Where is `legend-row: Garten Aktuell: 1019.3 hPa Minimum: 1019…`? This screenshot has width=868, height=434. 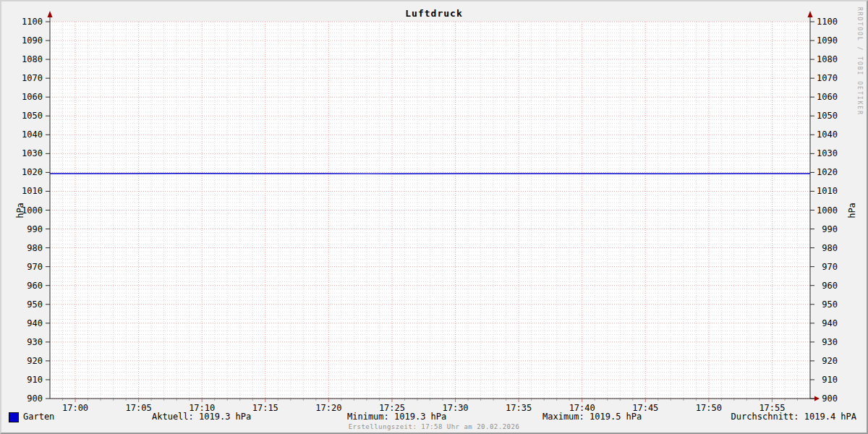 legend-row: Garten Aktuell: 1019.3 hPa Minimum: 1019… is located at coordinates (434, 417).